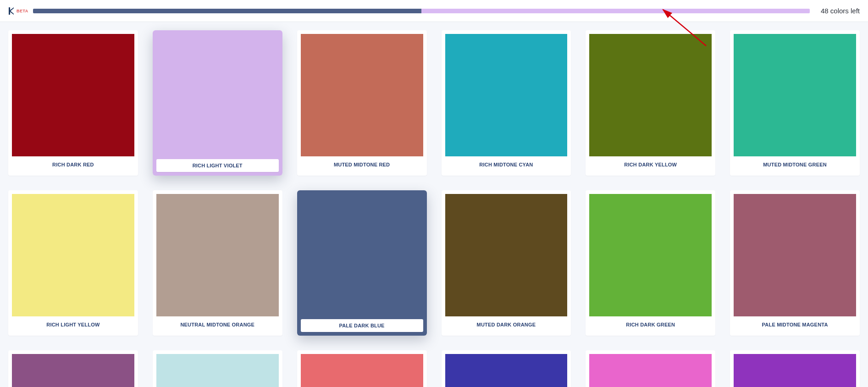 The width and height of the screenshot is (868, 387). I want to click on color-label: RICH LIGHT YELLOW, so click(73, 325).